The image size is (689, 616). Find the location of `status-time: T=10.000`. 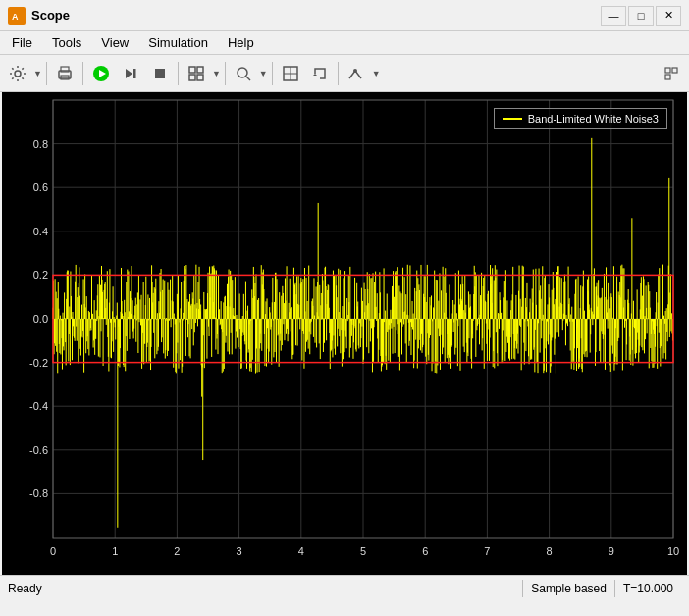

status-time: T=10.000 is located at coordinates (648, 589).